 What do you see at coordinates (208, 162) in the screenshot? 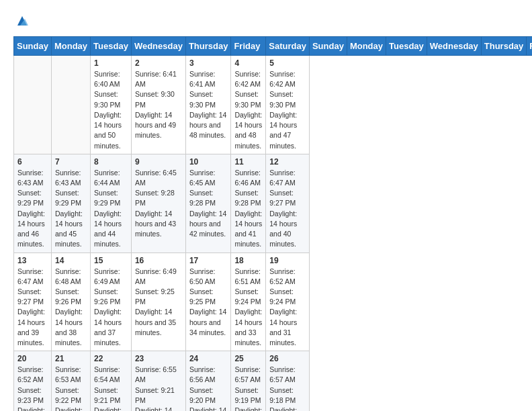
I see `day-number: 10` at bounding box center [208, 162].